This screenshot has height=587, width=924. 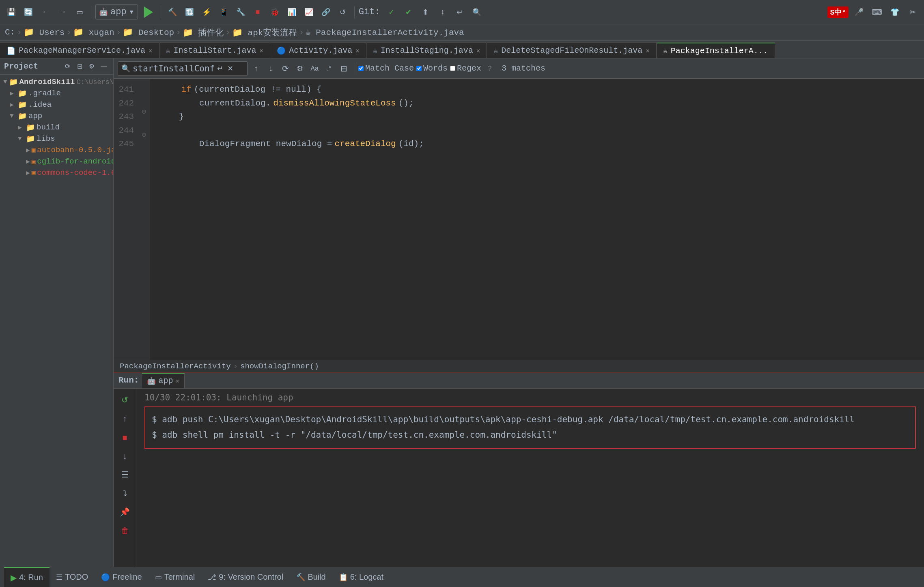 I want to click on tab-close-5: ✕, so click(x=648, y=51).